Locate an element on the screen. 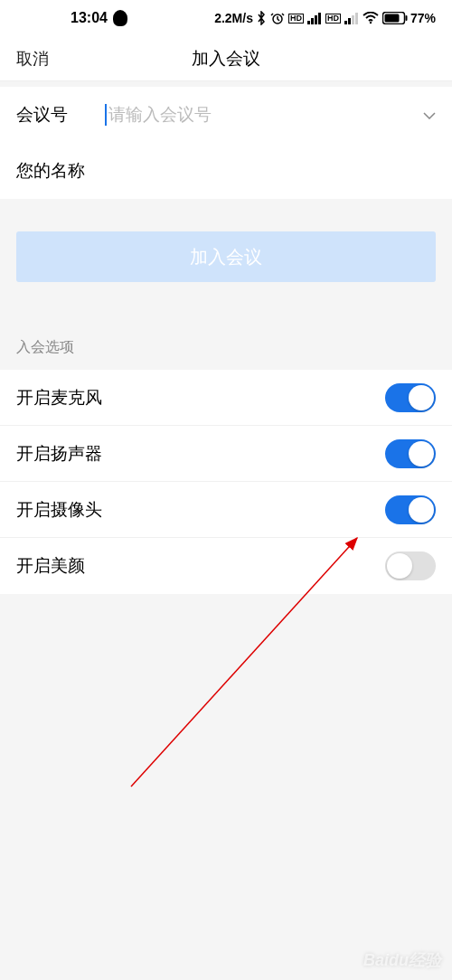  meeting-id-row: 会议号 请输入会议号 is located at coordinates (226, 115).